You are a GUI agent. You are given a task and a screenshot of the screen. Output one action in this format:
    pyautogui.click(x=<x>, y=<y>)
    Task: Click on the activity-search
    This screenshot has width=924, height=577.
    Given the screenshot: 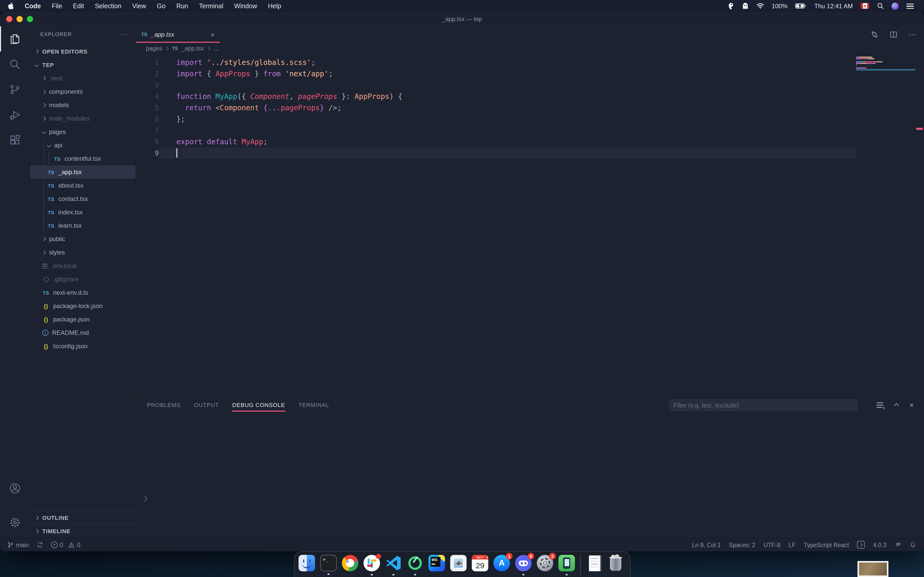 What is the action you would take?
    pyautogui.click(x=15, y=64)
    